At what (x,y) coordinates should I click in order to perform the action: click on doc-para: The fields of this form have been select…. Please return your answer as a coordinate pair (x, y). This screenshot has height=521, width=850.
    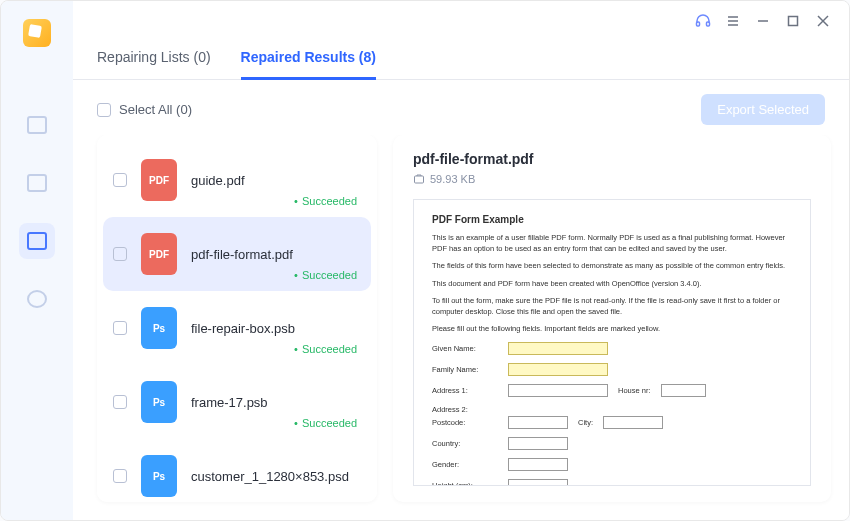
    Looking at the image, I should click on (612, 266).